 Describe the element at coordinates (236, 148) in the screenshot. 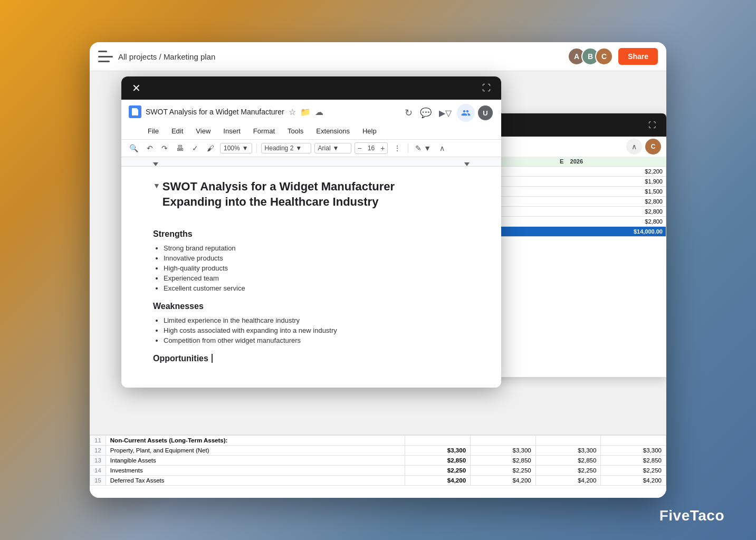

I see `zoom-select: 100% ▼` at that location.